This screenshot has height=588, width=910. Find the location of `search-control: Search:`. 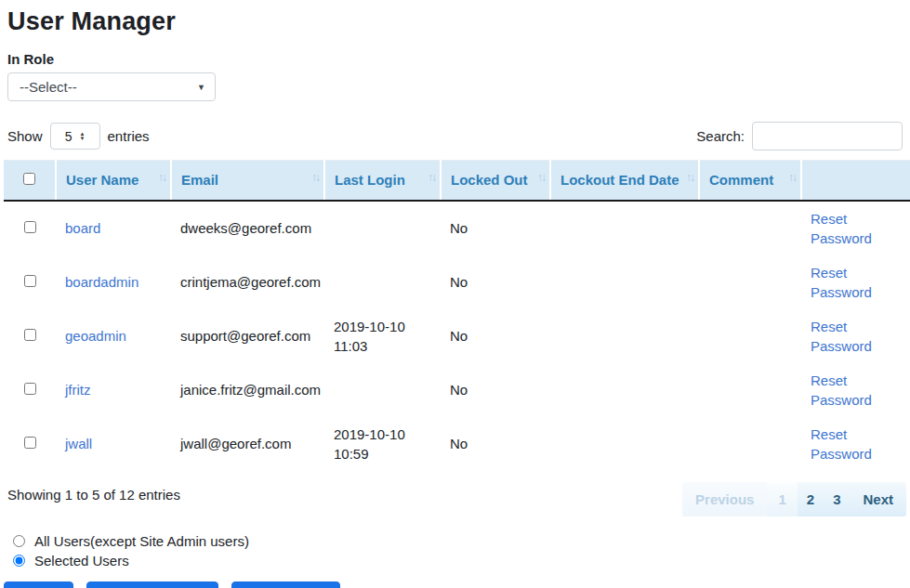

search-control: Search: is located at coordinates (799, 136).